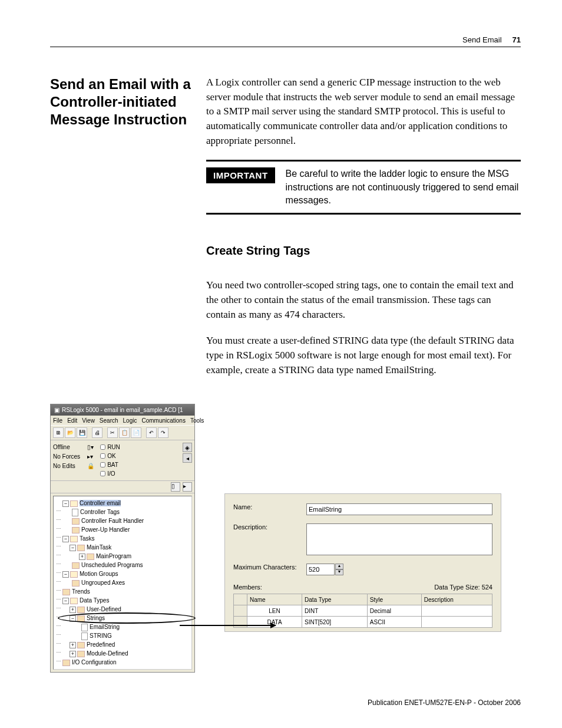  Describe the element at coordinates (104, 610) in the screenshot. I see `tree-userdefined: User-Defined` at that location.